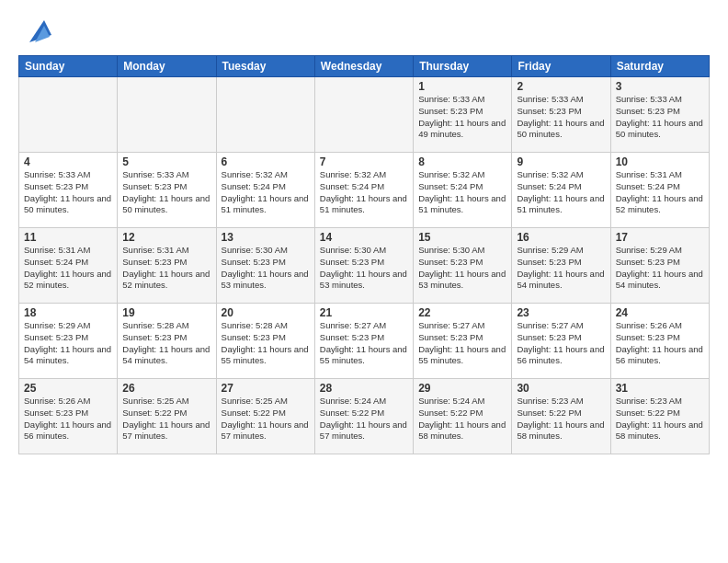 This screenshot has height=563, width=728. What do you see at coordinates (265, 266) in the screenshot?
I see `calendar-cell: 13Sunrise: 5:30 AM Sunset: 5:23 PM Dayli…` at bounding box center [265, 266].